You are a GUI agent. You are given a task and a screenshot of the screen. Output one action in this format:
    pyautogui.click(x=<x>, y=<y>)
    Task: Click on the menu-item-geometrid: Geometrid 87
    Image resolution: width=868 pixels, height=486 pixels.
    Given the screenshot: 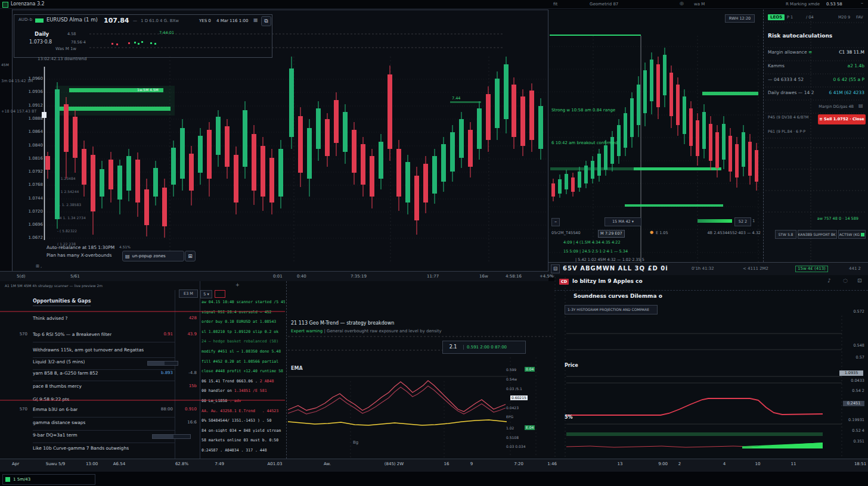 What is the action you would take?
    pyautogui.click(x=604, y=5)
    